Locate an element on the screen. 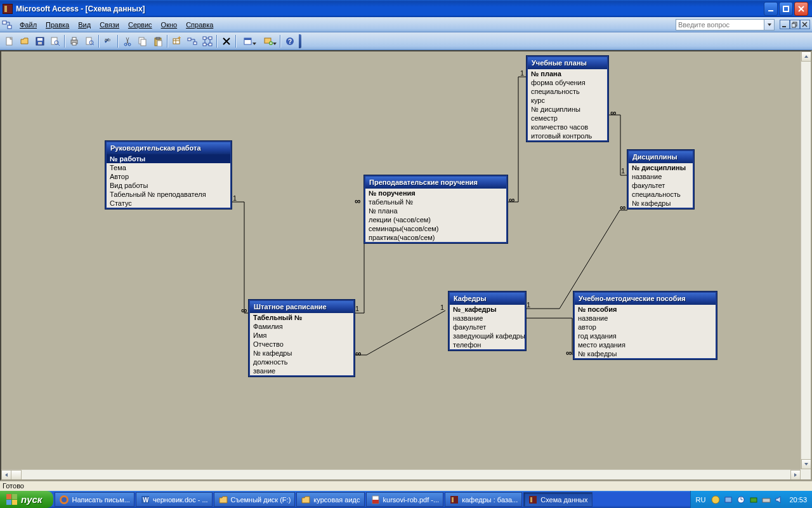 The image size is (812, 508). table-shtat: Штатное расписание Табельный № Фамилия И… is located at coordinates (302, 338).